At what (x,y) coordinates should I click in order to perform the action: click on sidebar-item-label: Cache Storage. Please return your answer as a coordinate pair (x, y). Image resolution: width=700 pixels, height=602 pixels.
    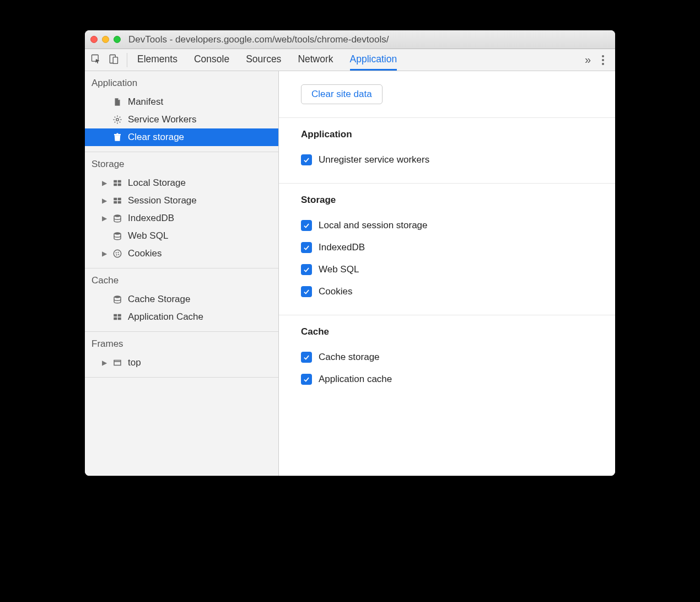
    Looking at the image, I should click on (159, 299).